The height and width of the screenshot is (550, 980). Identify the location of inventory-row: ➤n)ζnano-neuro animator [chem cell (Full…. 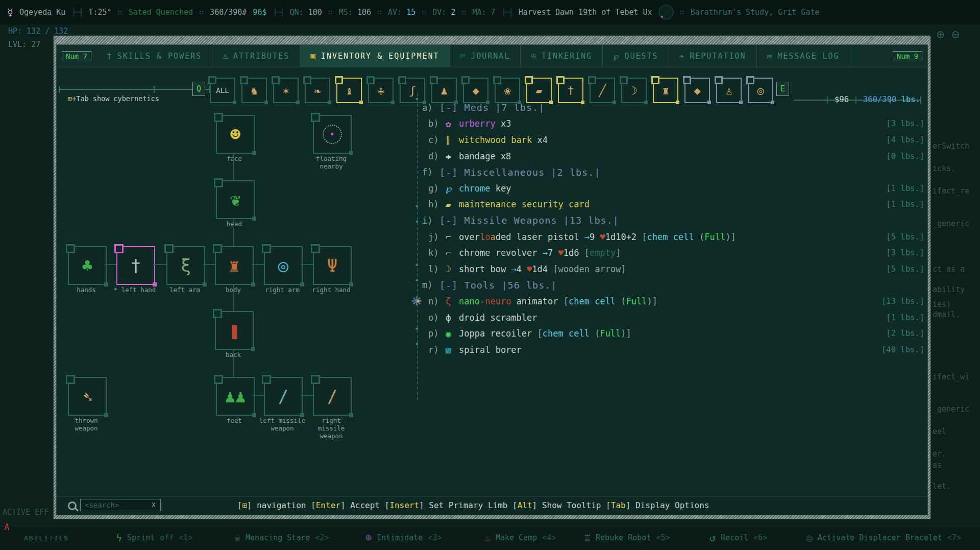
(678, 301).